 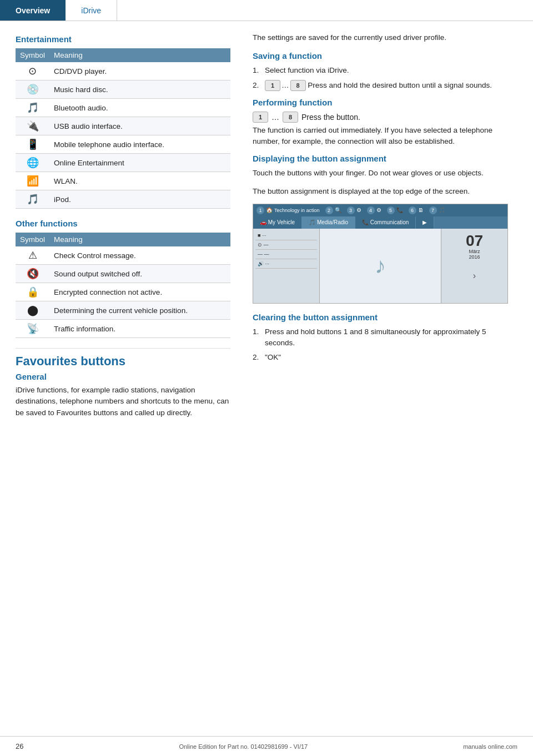 I want to click on symbol-cell: 🔒, so click(x=32, y=292).